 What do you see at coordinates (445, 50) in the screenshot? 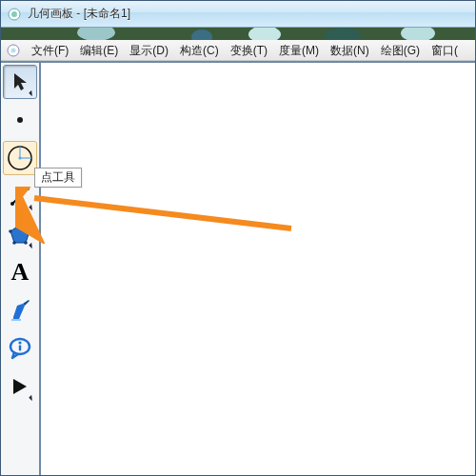
I see `menu-window: 窗口(` at bounding box center [445, 50].